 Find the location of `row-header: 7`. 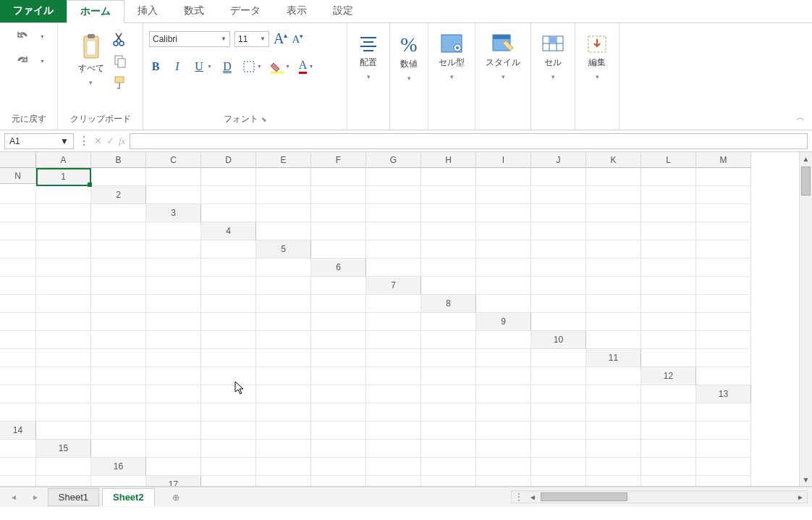

row-header: 7 is located at coordinates (394, 285).